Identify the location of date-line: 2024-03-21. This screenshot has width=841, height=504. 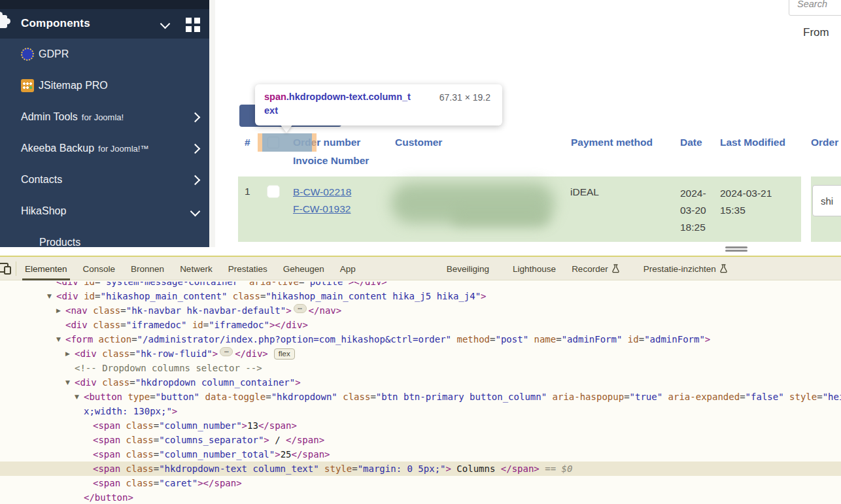
(746, 193).